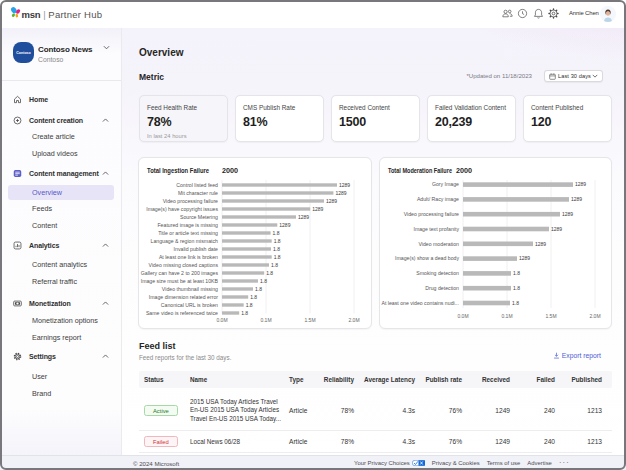 The image size is (626, 470). I want to click on svg-text: Video missing closed captions, so click(184, 265).